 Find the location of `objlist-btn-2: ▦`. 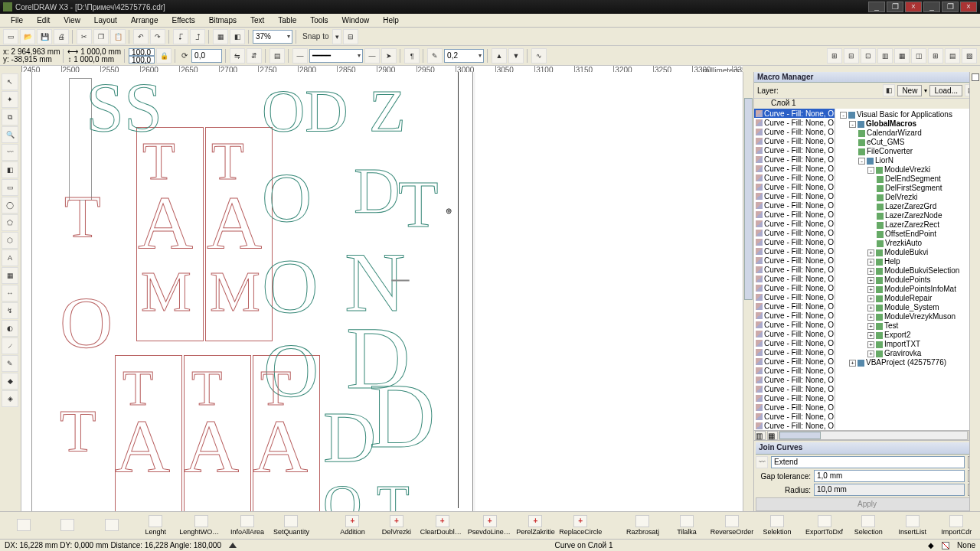

objlist-btn-2: ▦ is located at coordinates (773, 435).